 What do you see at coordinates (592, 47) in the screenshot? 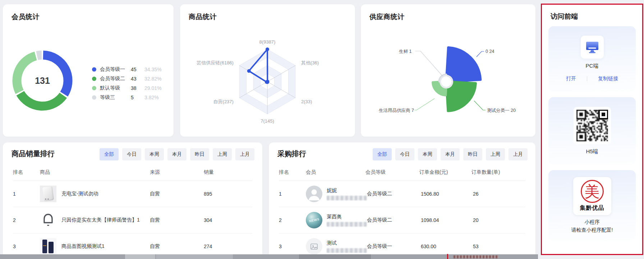
I see `monitor-icon` at bounding box center [592, 47].